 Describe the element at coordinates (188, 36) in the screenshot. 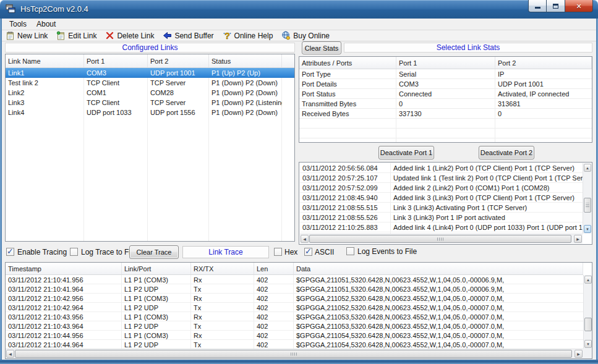

I see `send-buffer-button: Send Buffer` at that location.